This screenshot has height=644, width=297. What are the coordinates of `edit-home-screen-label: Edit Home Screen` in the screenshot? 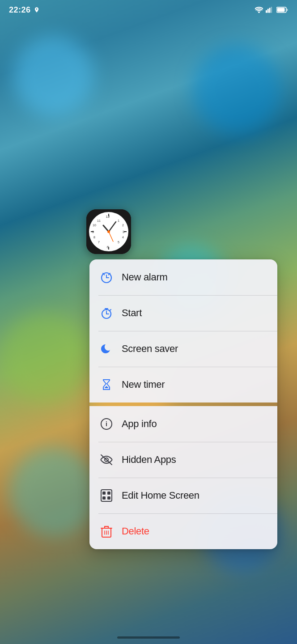 It's located at (161, 496).